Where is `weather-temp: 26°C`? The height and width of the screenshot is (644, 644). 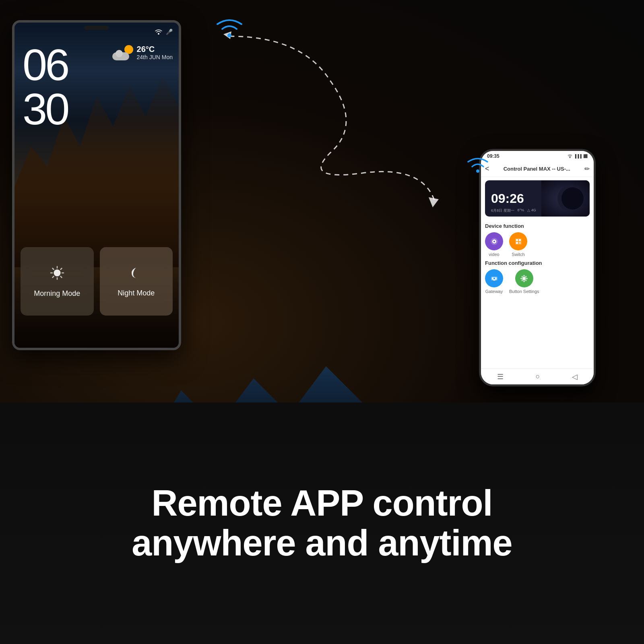 weather-temp: 26°C is located at coordinates (155, 49).